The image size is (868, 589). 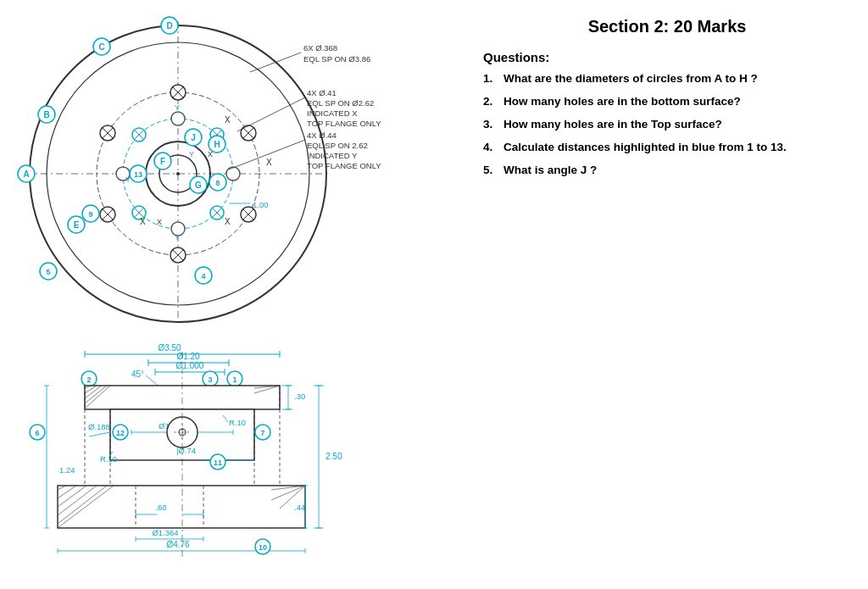 What do you see at coordinates (188, 356) in the screenshot?
I see `svg-text: Ø1.20` at bounding box center [188, 356].